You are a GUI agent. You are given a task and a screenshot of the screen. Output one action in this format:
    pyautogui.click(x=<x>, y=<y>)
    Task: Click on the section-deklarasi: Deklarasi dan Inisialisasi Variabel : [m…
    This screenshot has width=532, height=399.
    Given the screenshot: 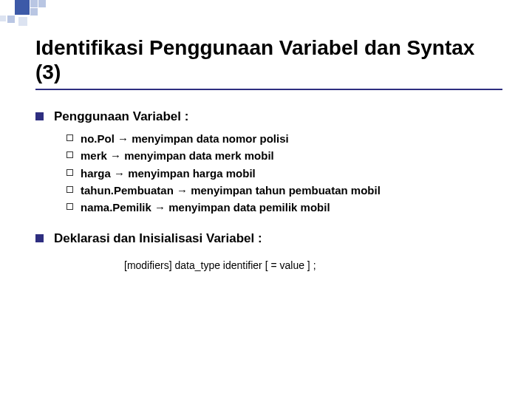 What is the action you would take?
    pyautogui.click(x=269, y=251)
    